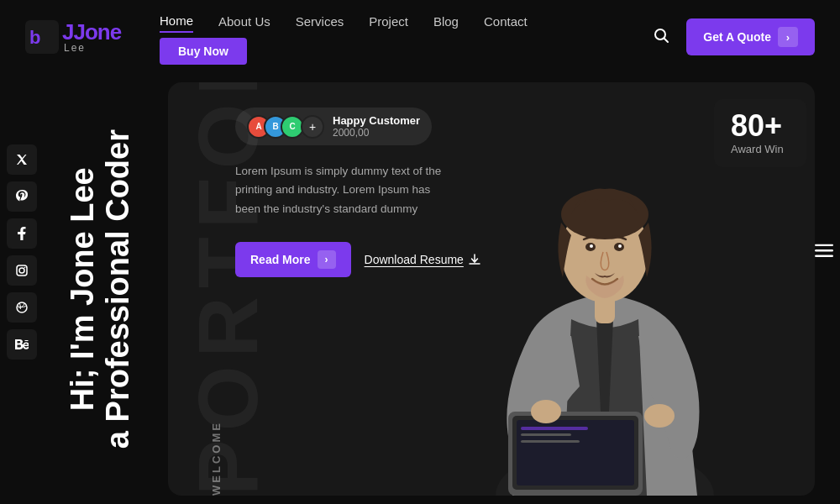  Describe the element at coordinates (22, 307) in the screenshot. I see `dribbble-icon` at that location.